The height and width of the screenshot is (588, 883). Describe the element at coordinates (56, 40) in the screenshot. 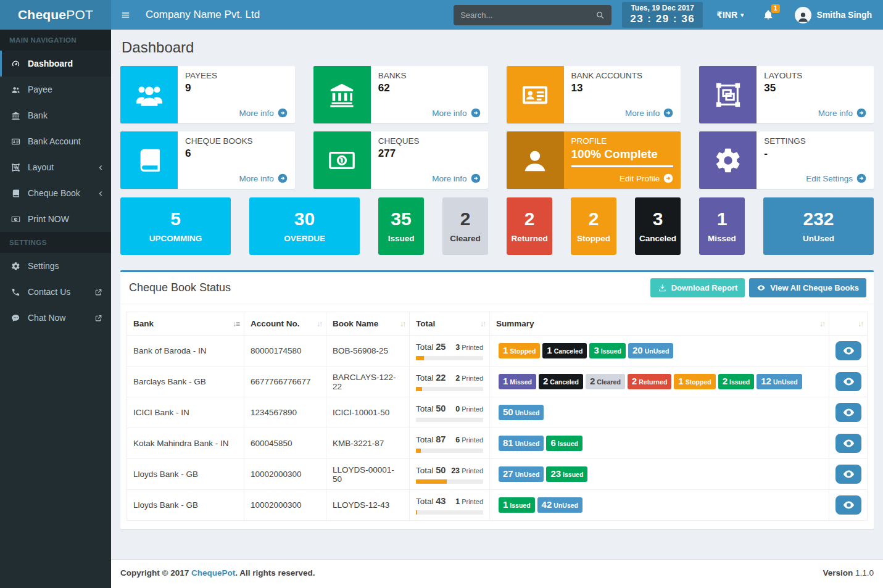

I see `sidebar-section-main: MAIN NAVIGATION` at that location.